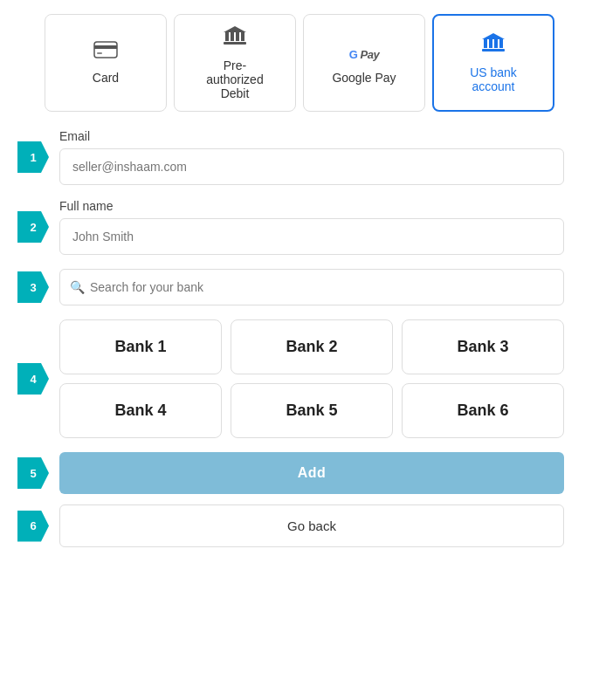 Image resolution: width=599 pixels, height=700 pixels. Describe the element at coordinates (312, 136) in the screenshot. I see `email-label: Email` at that location.